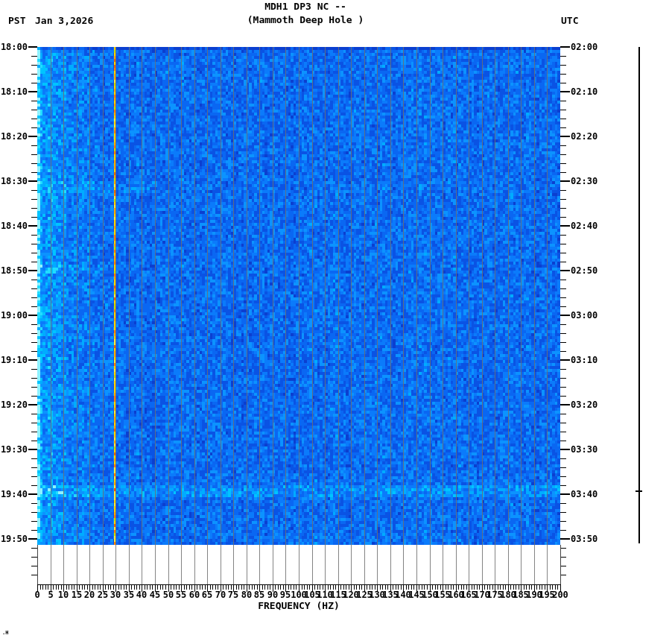 The width and height of the screenshot is (672, 644). Describe the element at coordinates (587, 315) in the screenshot. I see `utc-tick-label: 03:00` at that location.